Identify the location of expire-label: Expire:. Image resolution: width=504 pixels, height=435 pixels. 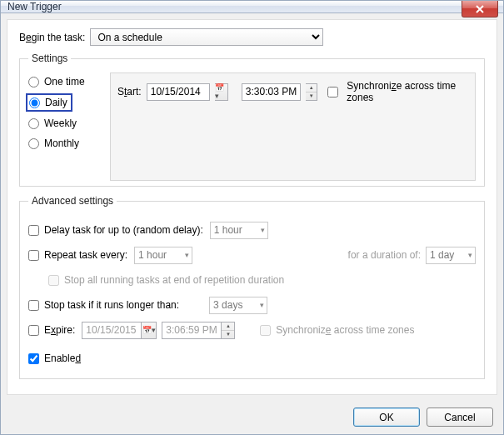
(60, 330).